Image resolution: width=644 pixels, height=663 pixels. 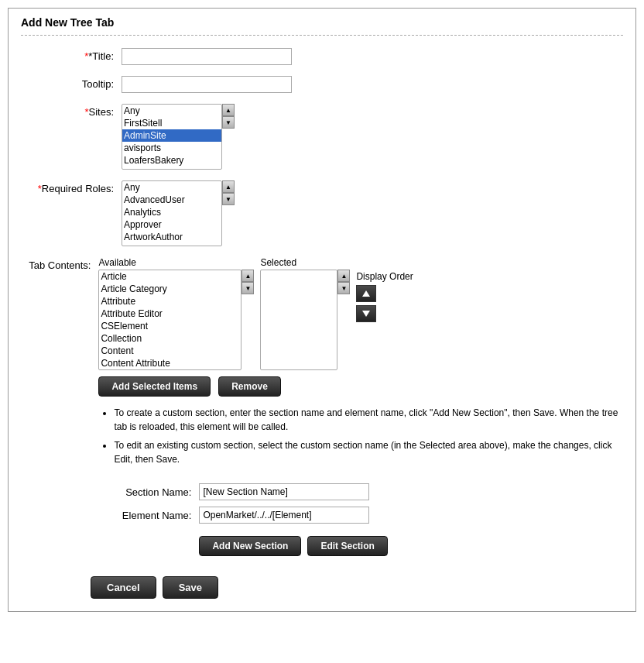 I want to click on remove-button: Remove, so click(x=249, y=386).